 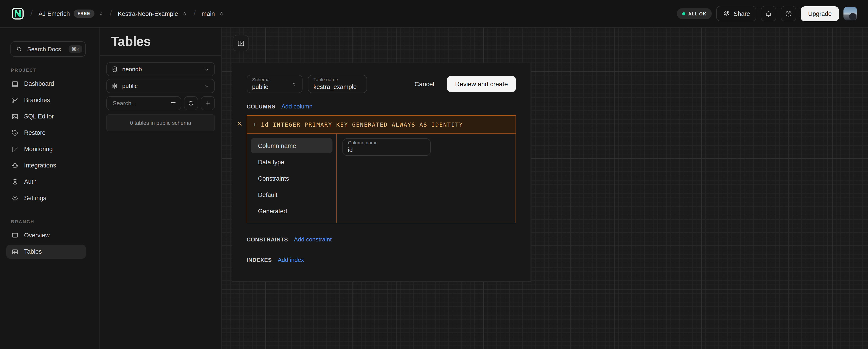 What do you see at coordinates (358, 125) in the screenshot?
I see `column-sql-text: + id INTEGER PRIMARY KEY GENERATED ALWAY…` at bounding box center [358, 125].